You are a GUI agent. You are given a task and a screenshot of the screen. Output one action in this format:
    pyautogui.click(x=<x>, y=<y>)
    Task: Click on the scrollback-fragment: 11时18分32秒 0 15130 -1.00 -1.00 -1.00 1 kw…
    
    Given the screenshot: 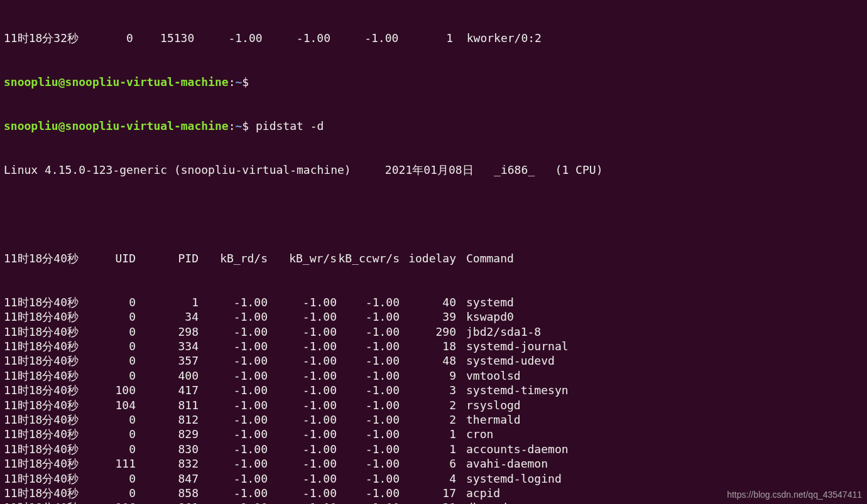 What is the action you would take?
    pyautogui.click(x=434, y=38)
    